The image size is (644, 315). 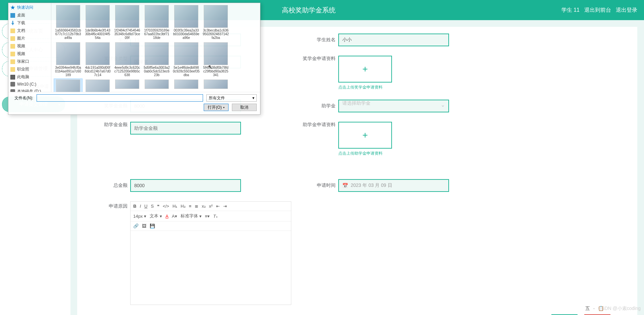 What do you see at coordinates (218, 206) in the screenshot?
I see `indent-icon: ⇤` at bounding box center [218, 206].